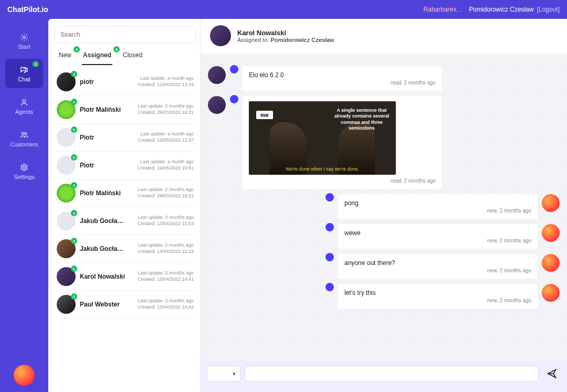 The height and width of the screenshot is (392, 567). I want to click on sidebar-item-start: Start, so click(24, 41).